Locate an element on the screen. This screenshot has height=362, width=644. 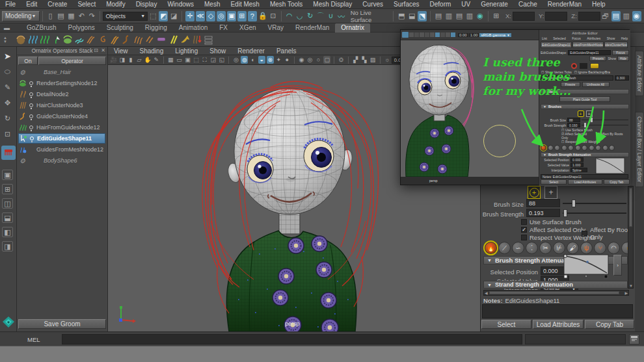
shelf-tab-animation: Animation is located at coordinates (193, 28).